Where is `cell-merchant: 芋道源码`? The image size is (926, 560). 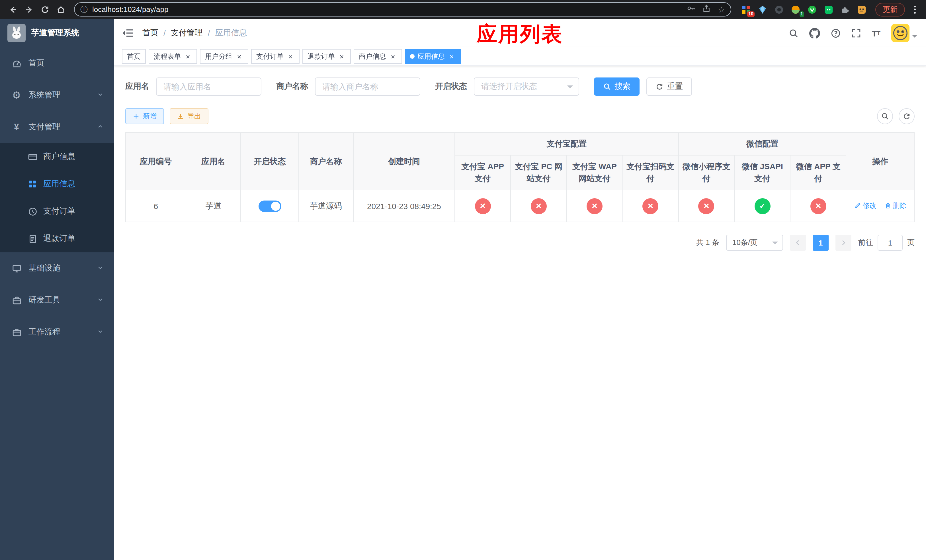 cell-merchant: 芋道源码 is located at coordinates (326, 206).